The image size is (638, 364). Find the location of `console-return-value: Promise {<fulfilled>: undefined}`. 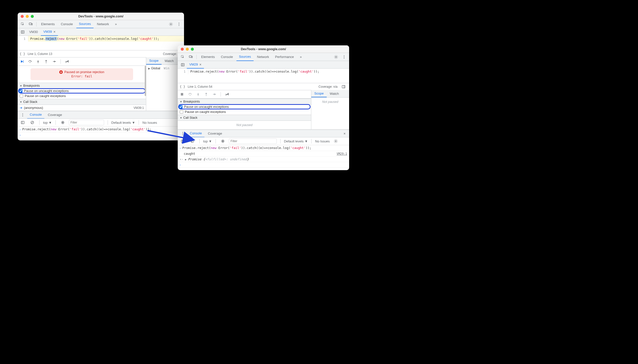

console-return-value: Promise {<fulfilled>: undefined} is located at coordinates (218, 159).